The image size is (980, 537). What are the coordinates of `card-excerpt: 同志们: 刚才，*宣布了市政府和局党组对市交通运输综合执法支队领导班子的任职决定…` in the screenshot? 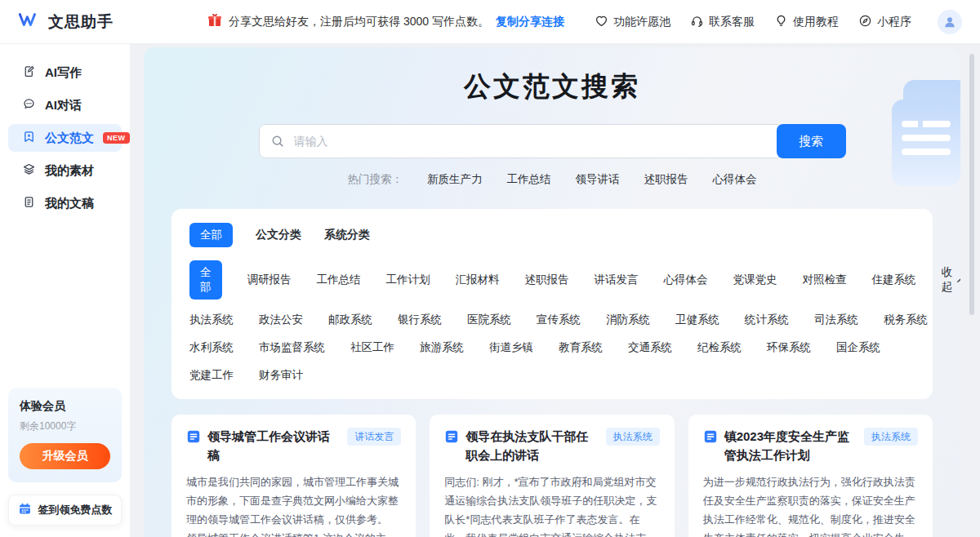 It's located at (552, 504).